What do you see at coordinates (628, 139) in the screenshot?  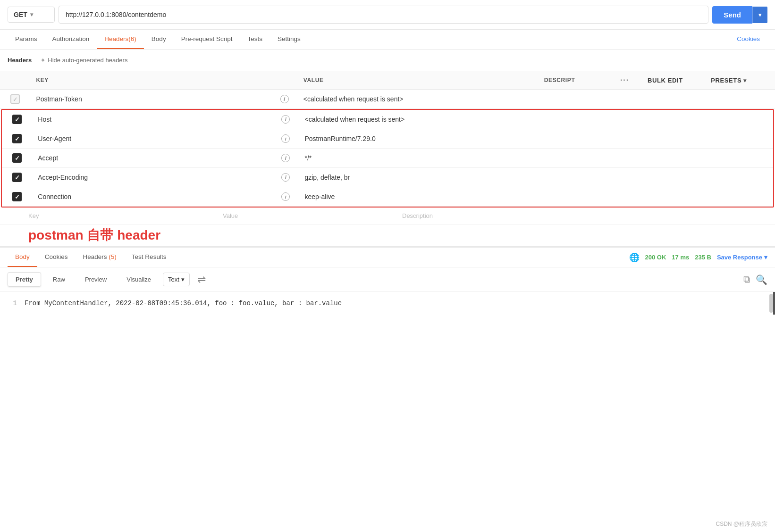 I see `row-dots-user-agent` at bounding box center [628, 139].